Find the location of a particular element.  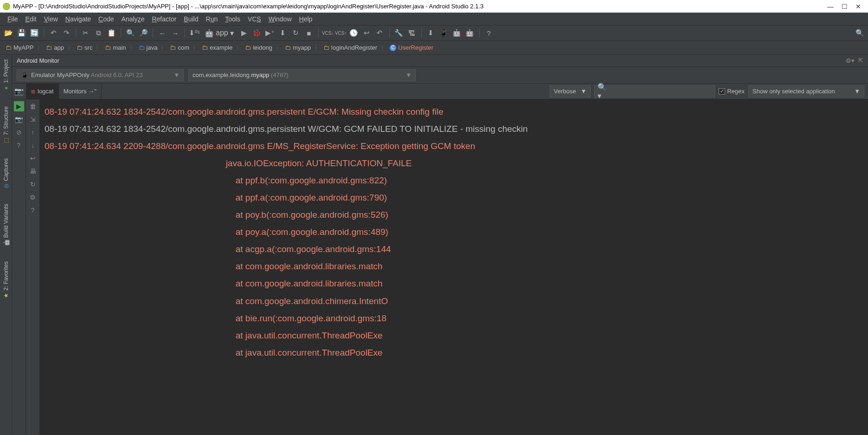

sdk-manager-icon: ⬇ is located at coordinates (431, 33).